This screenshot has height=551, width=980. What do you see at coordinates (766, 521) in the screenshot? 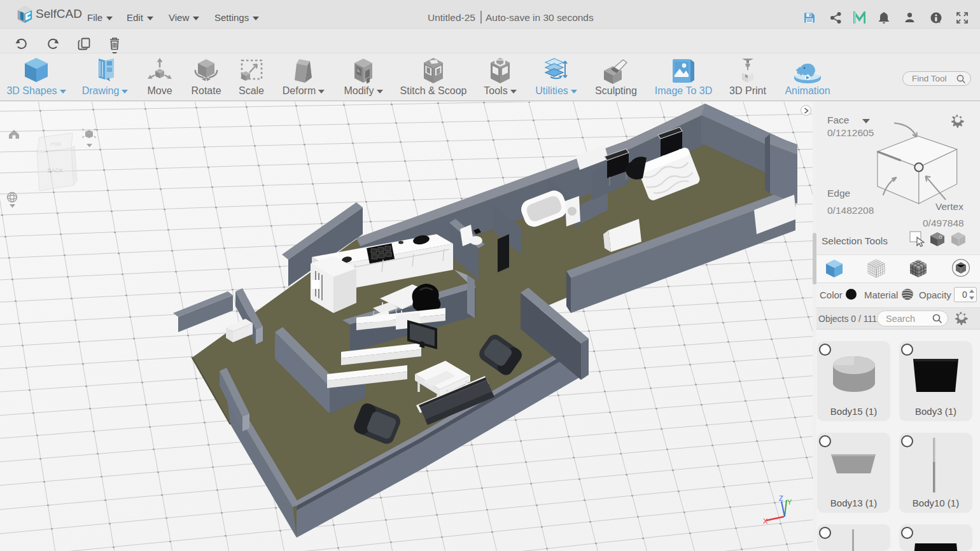
I see `svg-text: X` at bounding box center [766, 521].